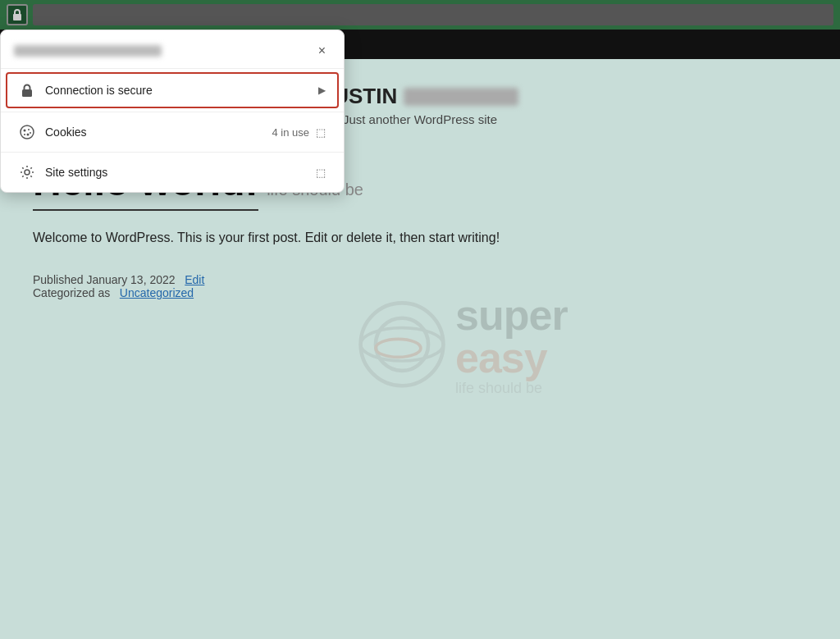 This screenshot has height=639, width=840. What do you see at coordinates (27, 90) in the screenshot?
I see `lock-icon` at bounding box center [27, 90].